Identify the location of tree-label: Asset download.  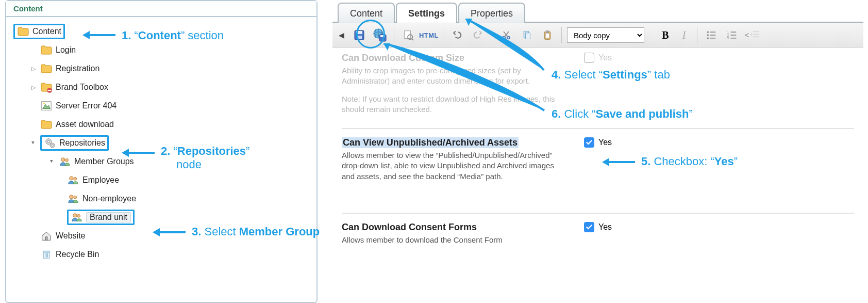
(85, 124).